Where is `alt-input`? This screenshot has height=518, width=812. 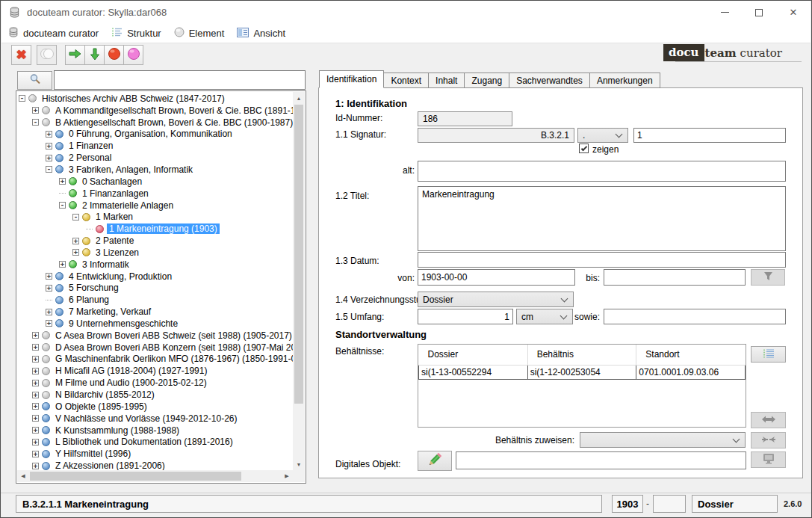 alt-input is located at coordinates (602, 171).